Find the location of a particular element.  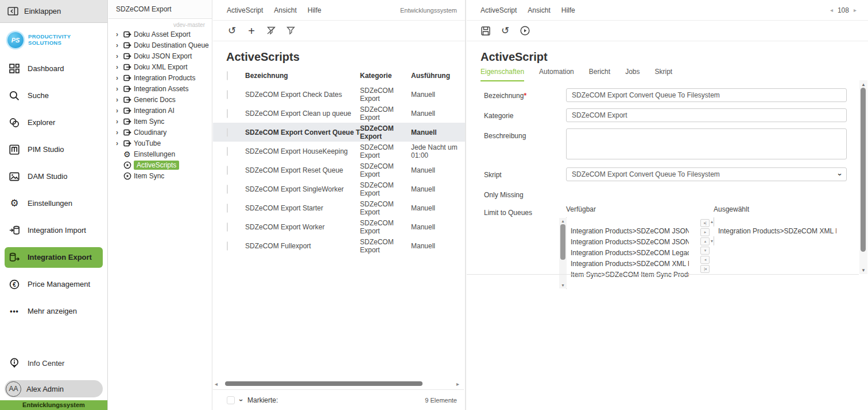

run-button is located at coordinates (525, 31).